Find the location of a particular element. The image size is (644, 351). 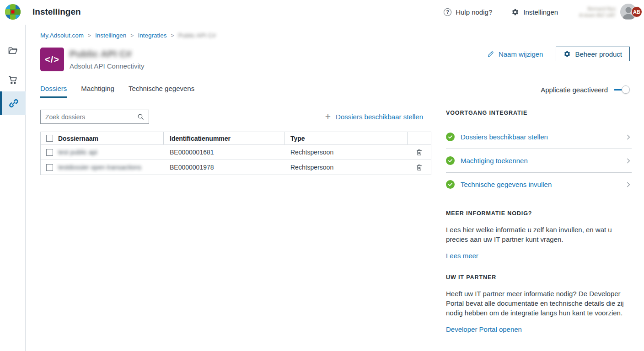

help-label: Hulp nodig? is located at coordinates (474, 12).